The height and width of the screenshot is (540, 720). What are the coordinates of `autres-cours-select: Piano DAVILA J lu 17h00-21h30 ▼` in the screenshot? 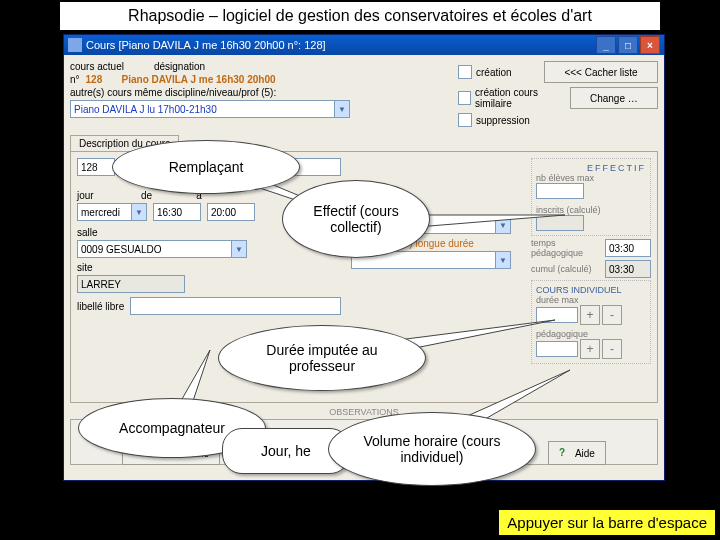 It's located at (210, 109).